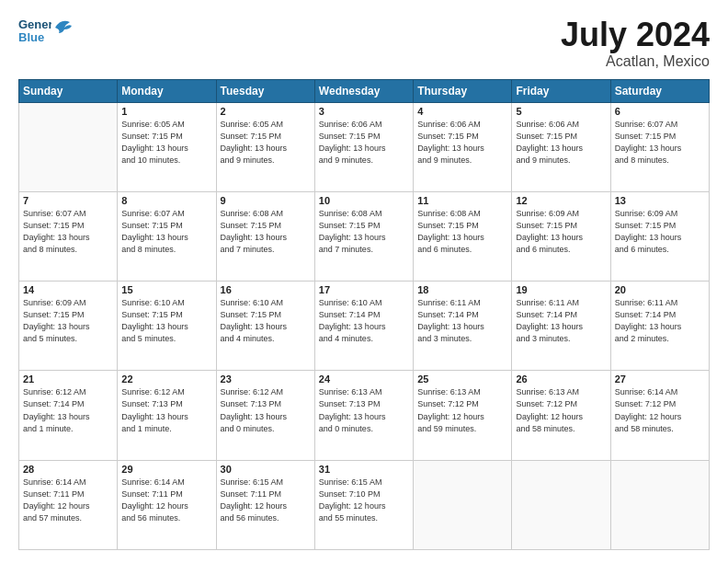  What do you see at coordinates (364, 147) in the screenshot?
I see `calendar-cell: 3Sunrise: 6:06 AM Sunset: 7:15 PM Daylig…` at bounding box center [364, 147].